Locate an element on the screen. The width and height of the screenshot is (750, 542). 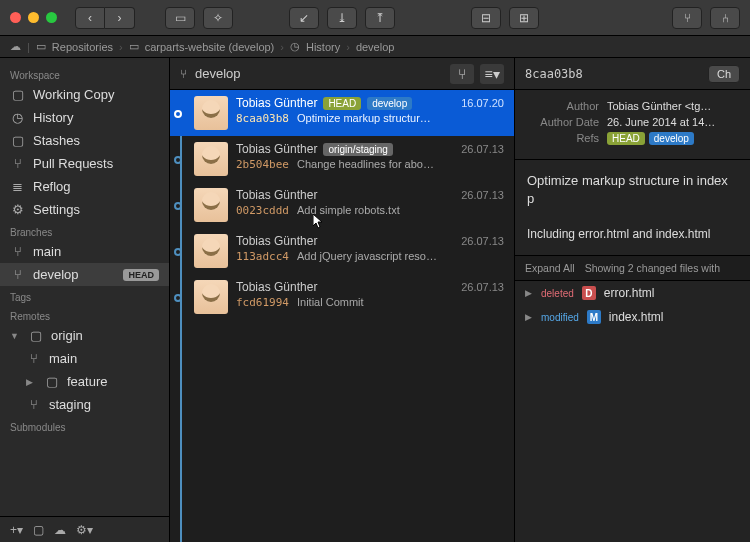
merge-button: ⑃ is located at coordinates (725, 18).